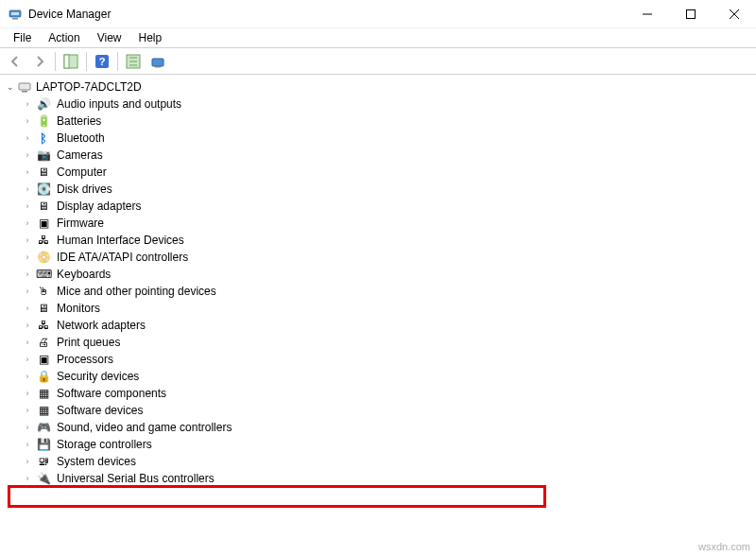 This screenshot has width=756, height=556. What do you see at coordinates (386, 240) in the screenshot?
I see `tree-item: ›🖧Human Interface Devices` at bounding box center [386, 240].